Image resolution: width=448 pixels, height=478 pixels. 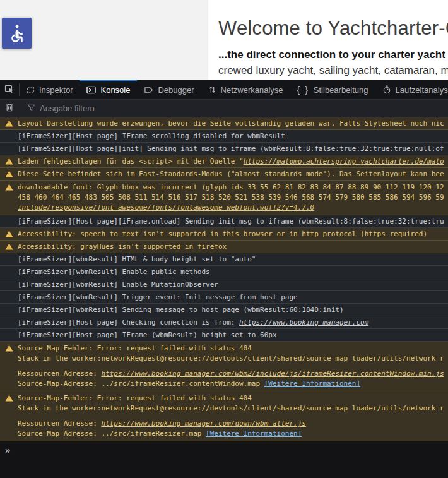 I want to click on console-text: [iFrameSizer][wbmResult] Trigger event: …, so click(x=158, y=297).